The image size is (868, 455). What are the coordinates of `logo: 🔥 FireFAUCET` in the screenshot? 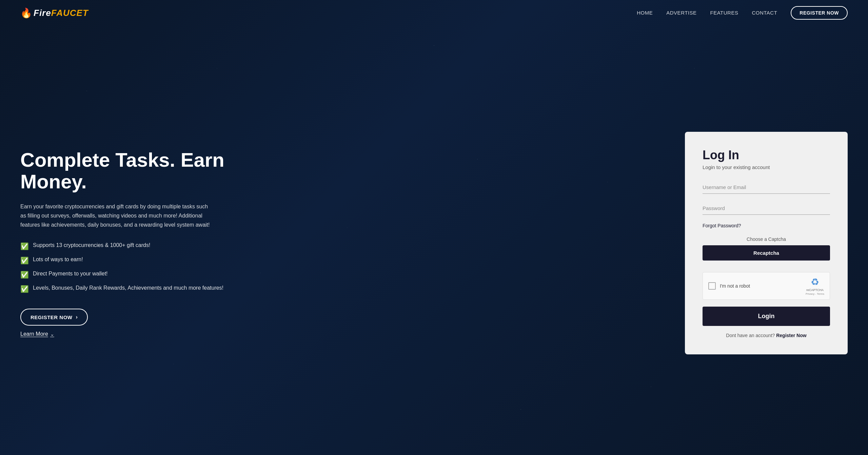 It's located at (54, 13).